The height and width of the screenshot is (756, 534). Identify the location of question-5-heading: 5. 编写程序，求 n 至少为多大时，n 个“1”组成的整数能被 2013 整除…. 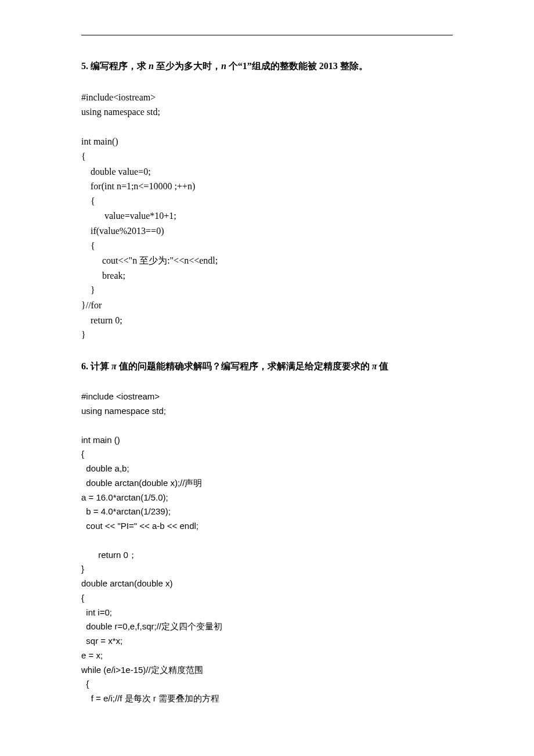
(267, 66).